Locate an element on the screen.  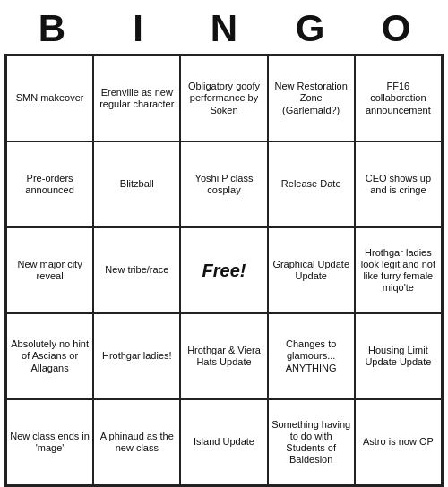
cell-4: FF16 collaboration announcement is located at coordinates (398, 98).